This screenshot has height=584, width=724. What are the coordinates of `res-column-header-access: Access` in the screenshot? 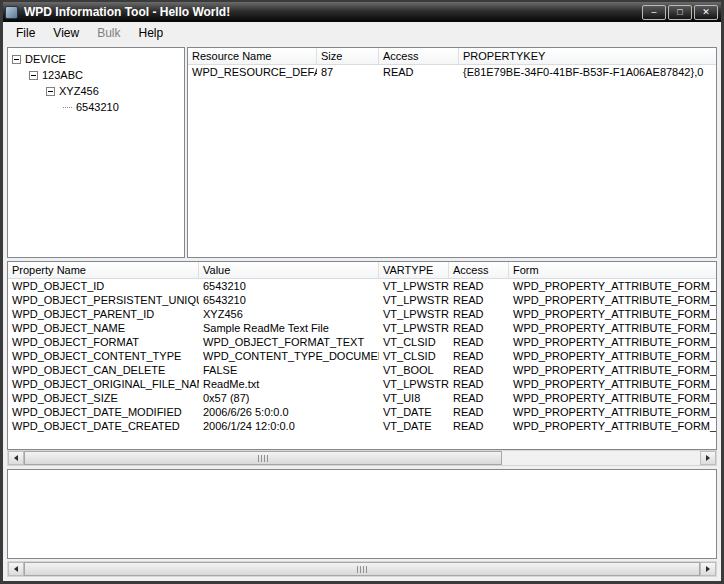 It's located at (419, 56).